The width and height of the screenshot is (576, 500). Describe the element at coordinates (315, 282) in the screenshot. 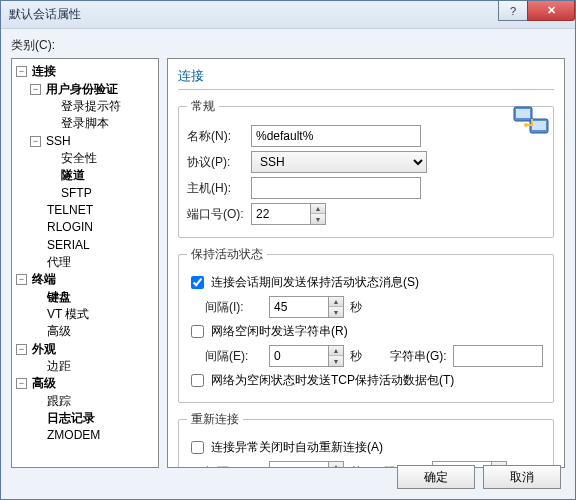

I see `keepalive-enable-label: 连接会话期间发送保持活动状态消息(S)` at that location.